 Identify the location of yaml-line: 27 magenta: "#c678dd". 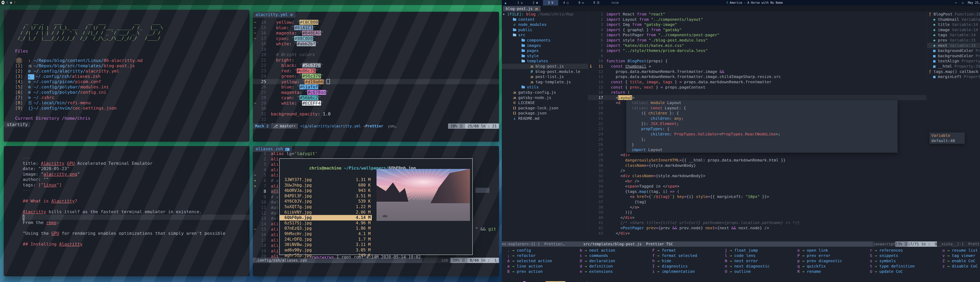
(376, 92).